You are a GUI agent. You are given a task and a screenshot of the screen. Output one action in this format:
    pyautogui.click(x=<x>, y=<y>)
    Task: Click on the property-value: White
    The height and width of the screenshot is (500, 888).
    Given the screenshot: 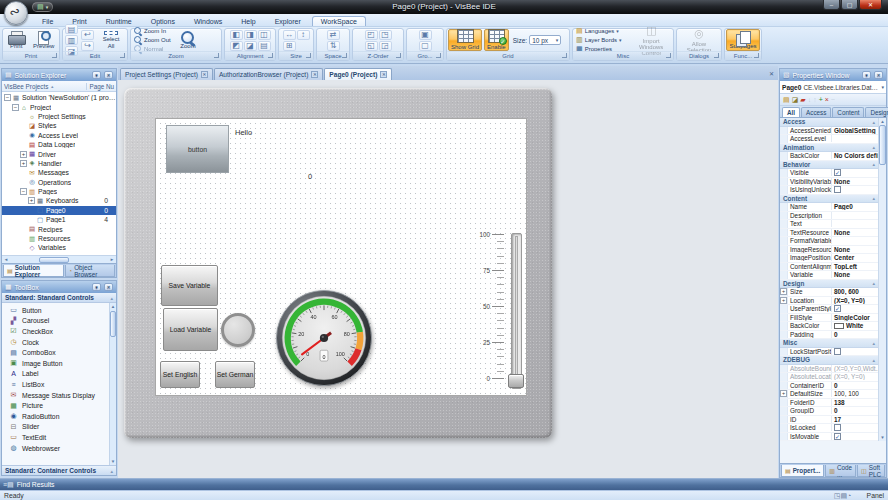 What is the action you would take?
    pyautogui.click(x=855, y=326)
    